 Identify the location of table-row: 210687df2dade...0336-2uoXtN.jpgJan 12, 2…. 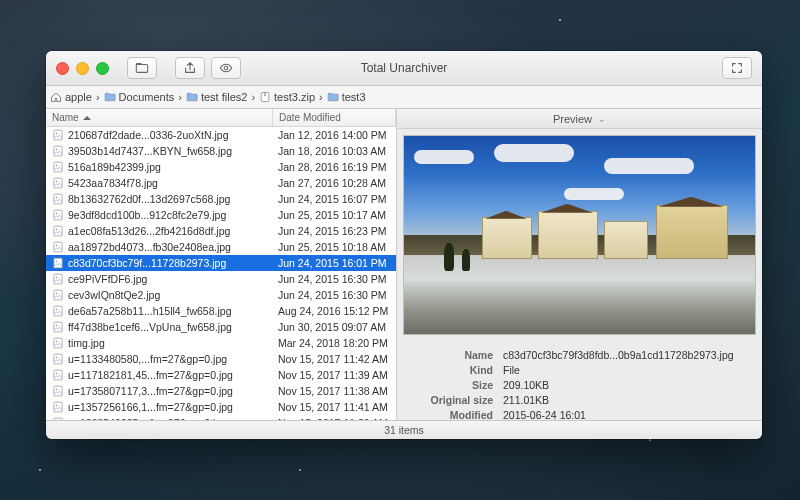
(221, 135).